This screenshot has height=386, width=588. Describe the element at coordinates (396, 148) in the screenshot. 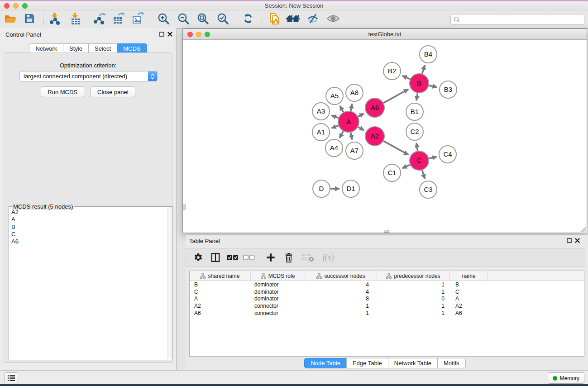

I see `graph-edge-A2-C` at that location.